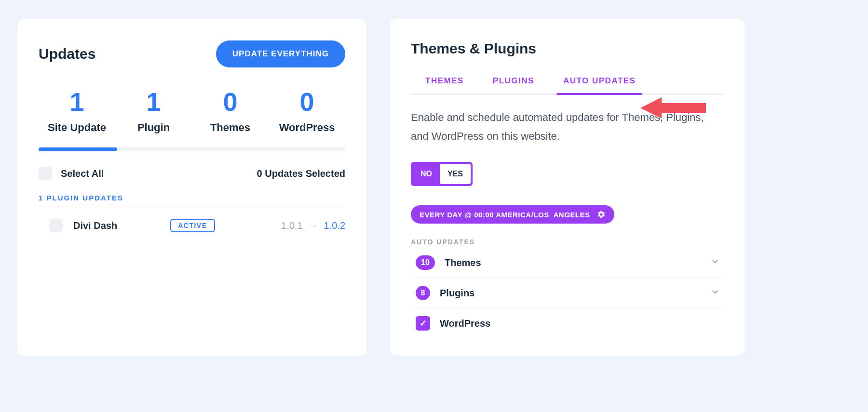 This screenshot has width=868, height=412. Describe the element at coordinates (313, 226) in the screenshot. I see `plugin-versions: 1.0.1 → 1.0.2` at that location.